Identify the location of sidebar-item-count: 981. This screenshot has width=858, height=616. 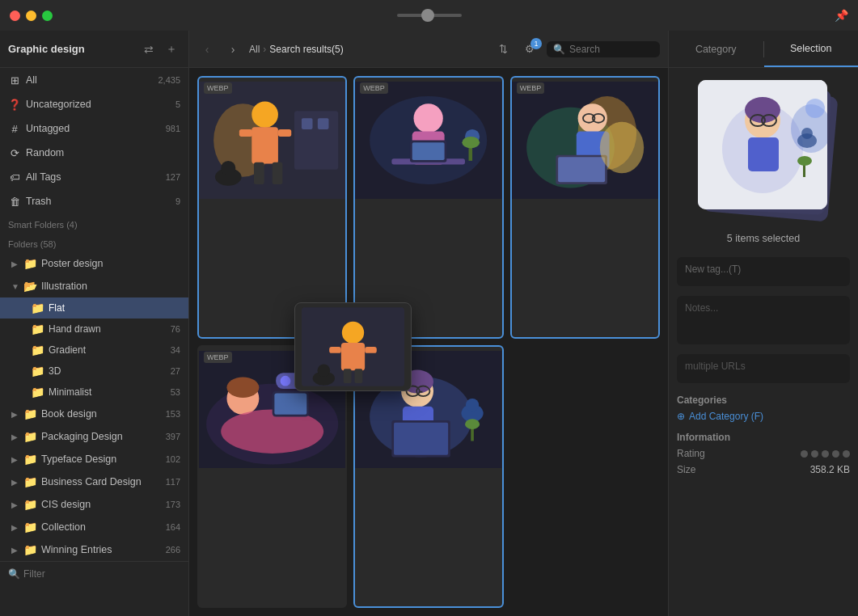
(173, 129).